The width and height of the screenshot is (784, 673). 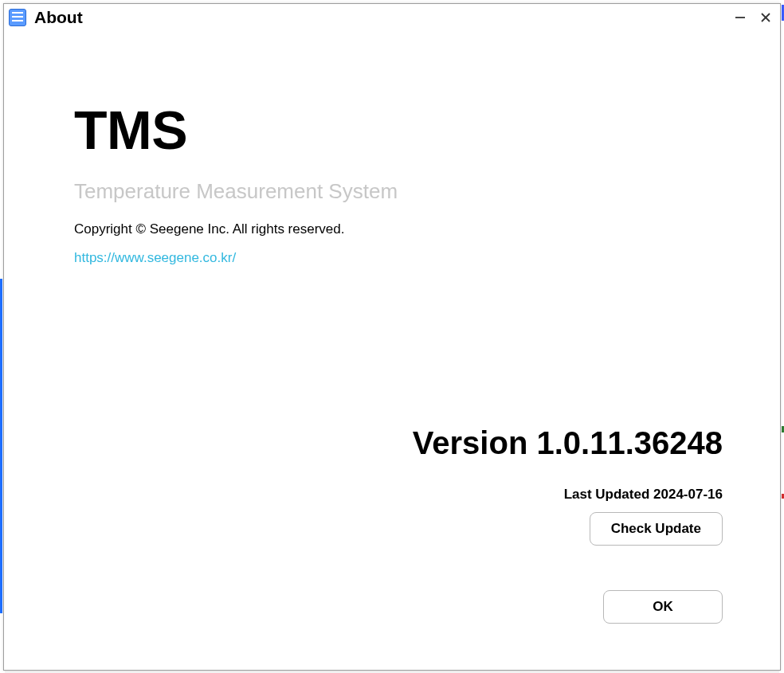 I want to click on check-update-button: Check Update, so click(x=657, y=529).